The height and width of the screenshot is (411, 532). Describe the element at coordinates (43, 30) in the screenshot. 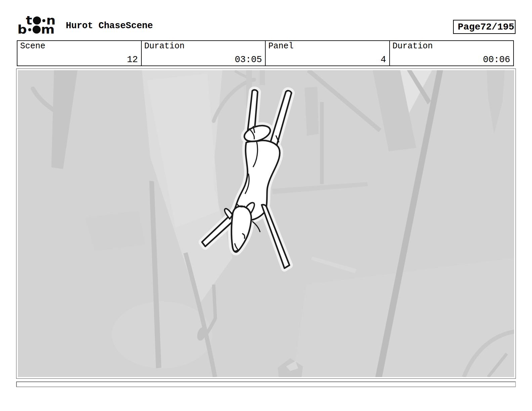

I see `toonboom-logo-row-bottom: b m` at that location.